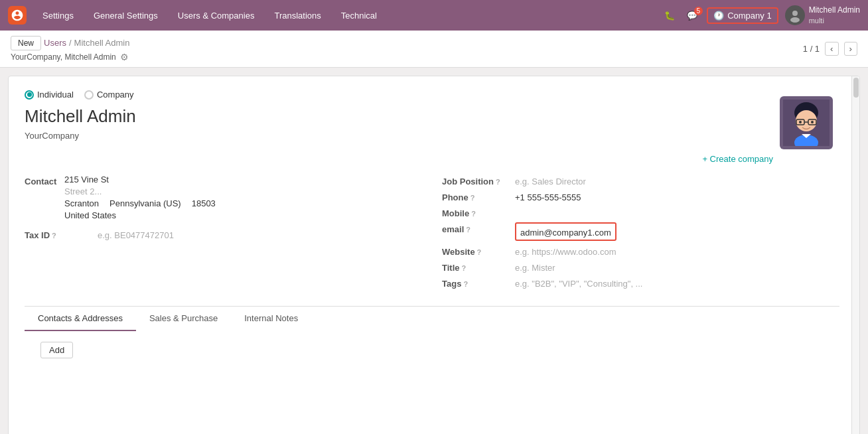  Describe the element at coordinates (641, 181) in the screenshot. I see `job-position-row: Job Position ? e.g. Sales Director` at that location.